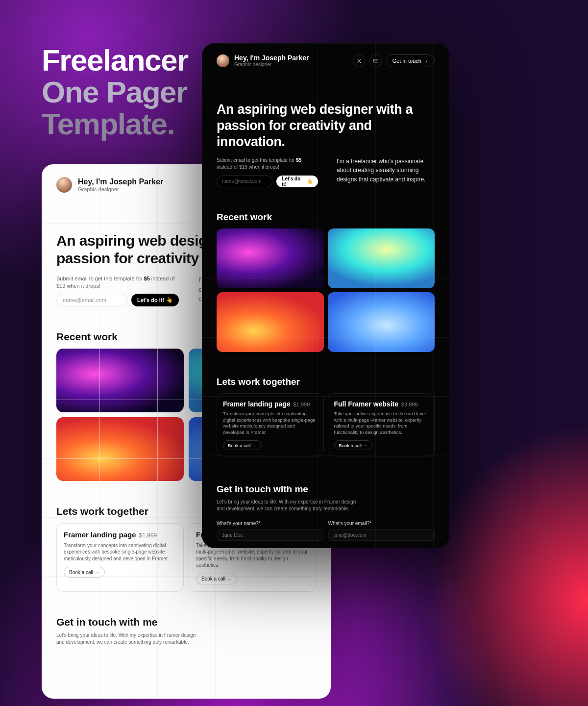 Image resolution: width=588 pixels, height=706 pixels. I want to click on section-recent-work: Recent work, so click(325, 208).